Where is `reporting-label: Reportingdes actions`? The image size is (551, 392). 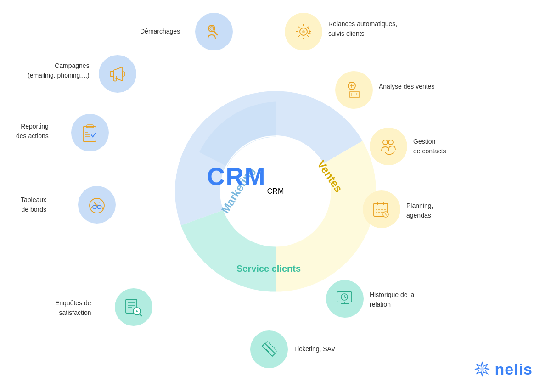
reporting-label: Reportingdes actions is located at coordinates (32, 131).